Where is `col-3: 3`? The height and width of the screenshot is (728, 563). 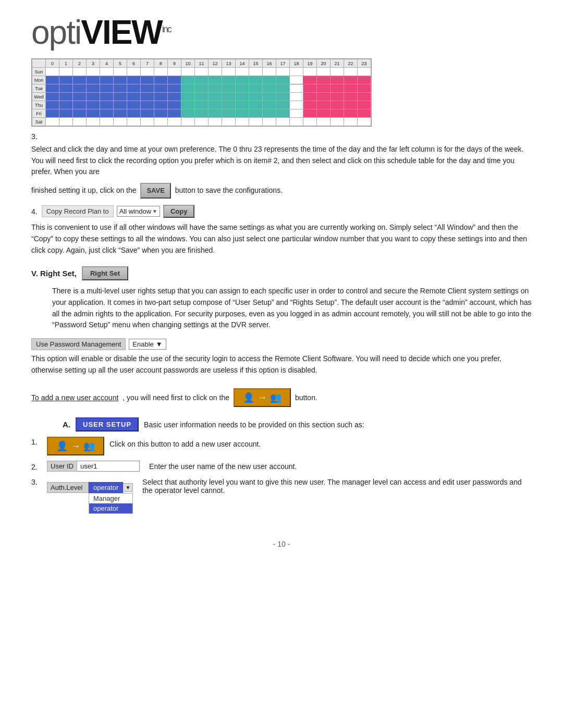
col-3: 3 is located at coordinates (93, 64).